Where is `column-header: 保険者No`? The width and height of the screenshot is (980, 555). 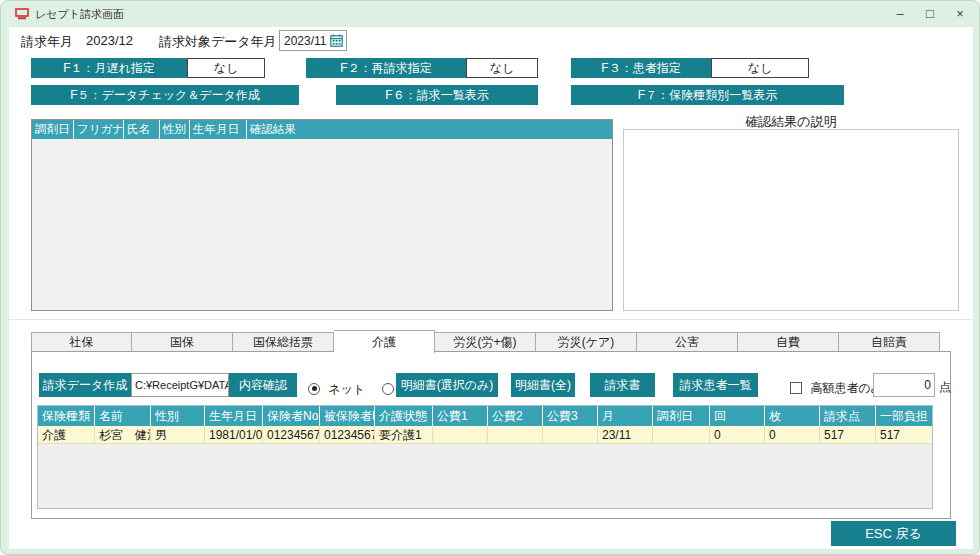
column-header: 保険者No is located at coordinates (292, 416).